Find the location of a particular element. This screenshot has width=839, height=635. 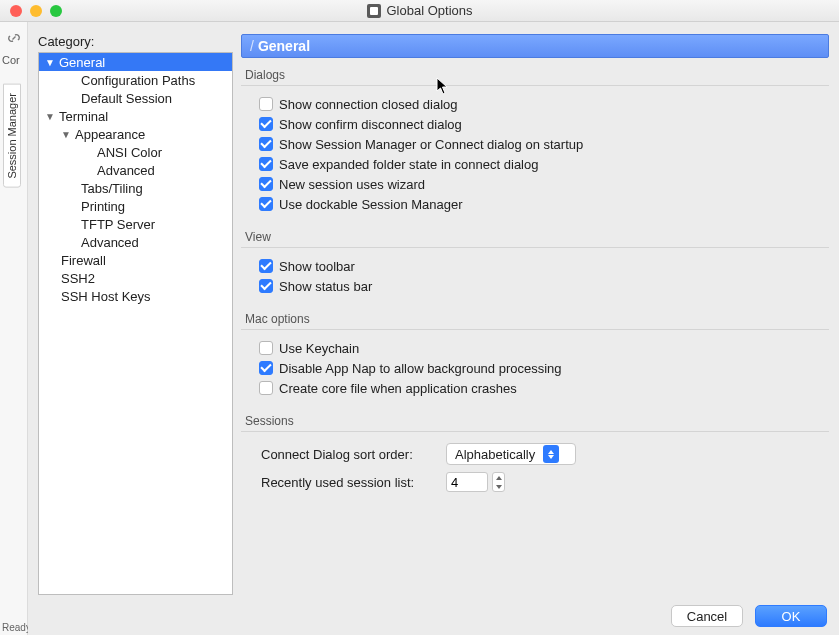

checkbox-create-core-file is located at coordinates (266, 388).